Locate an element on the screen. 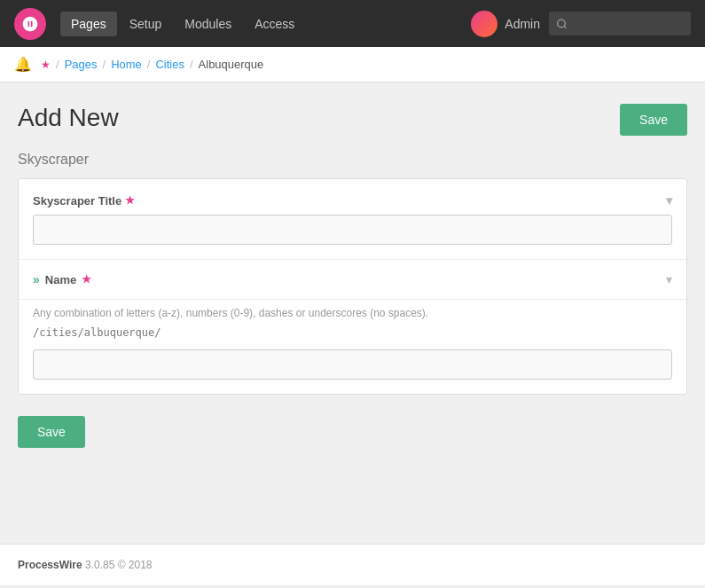  breadcrumb-pages: Pages is located at coordinates (82, 64).